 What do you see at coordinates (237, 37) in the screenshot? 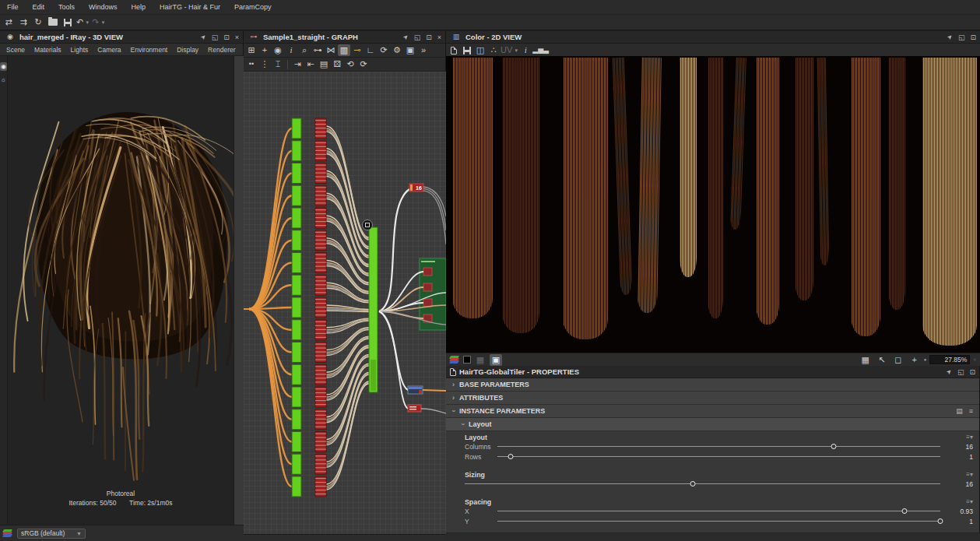
I see `close-icon: ×` at bounding box center [237, 37].